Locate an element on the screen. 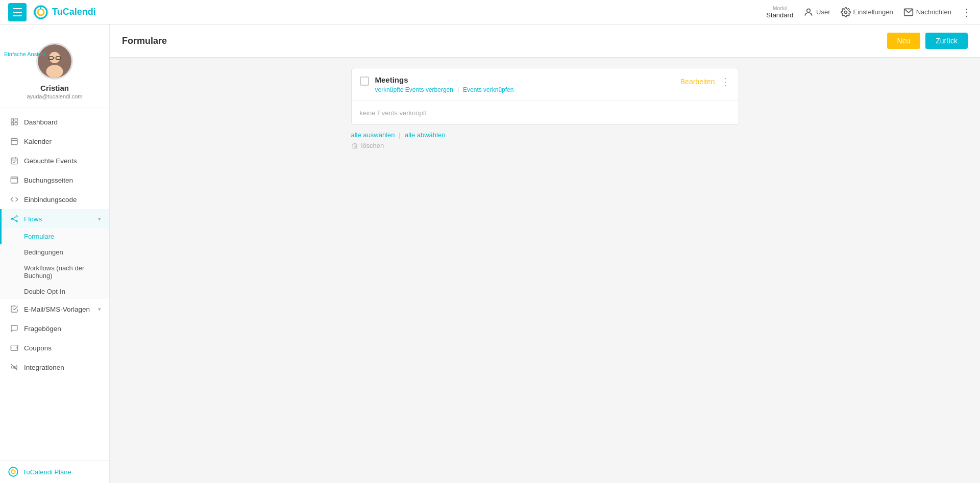 This screenshot has width=980, height=483. page-header-actions: Neu Zurück is located at coordinates (927, 41).